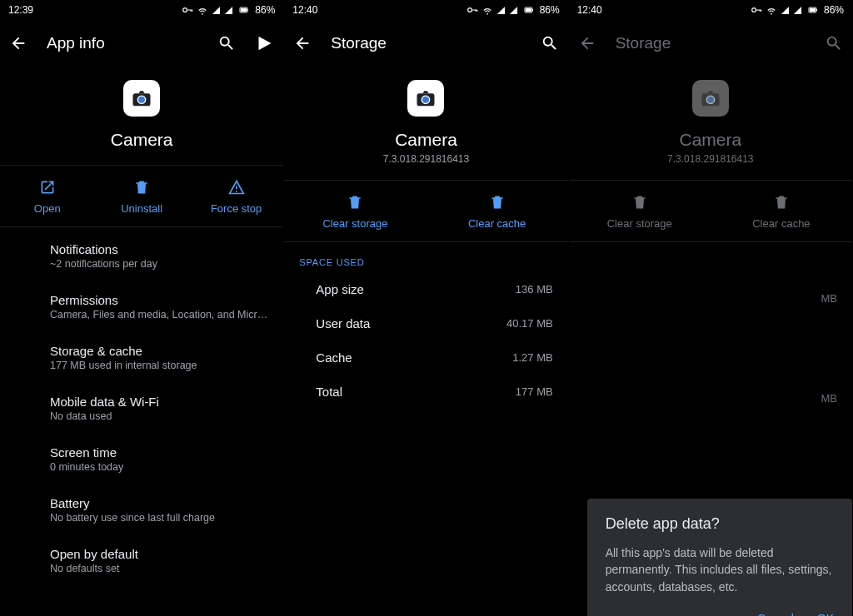  Describe the element at coordinates (720, 569) in the screenshot. I see `dialog-body: All this app's data will be deleted perm…` at that location.